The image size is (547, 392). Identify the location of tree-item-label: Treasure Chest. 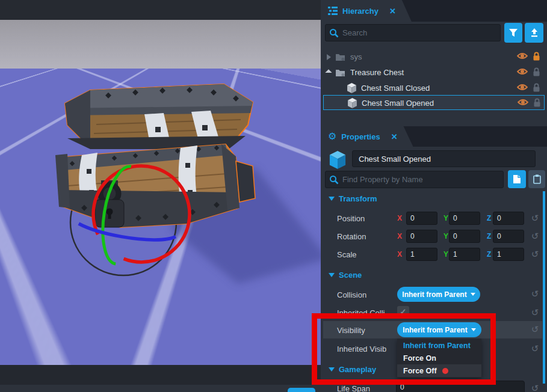
(377, 72).